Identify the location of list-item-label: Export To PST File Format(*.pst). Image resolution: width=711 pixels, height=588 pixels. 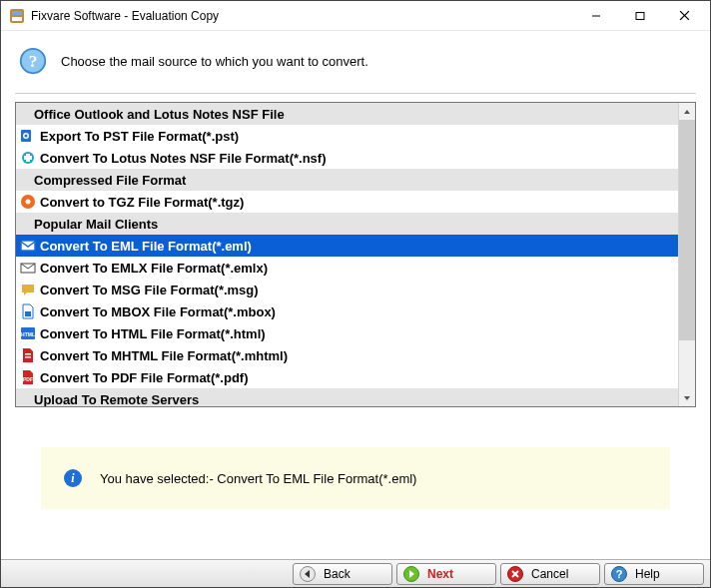
(140, 136).